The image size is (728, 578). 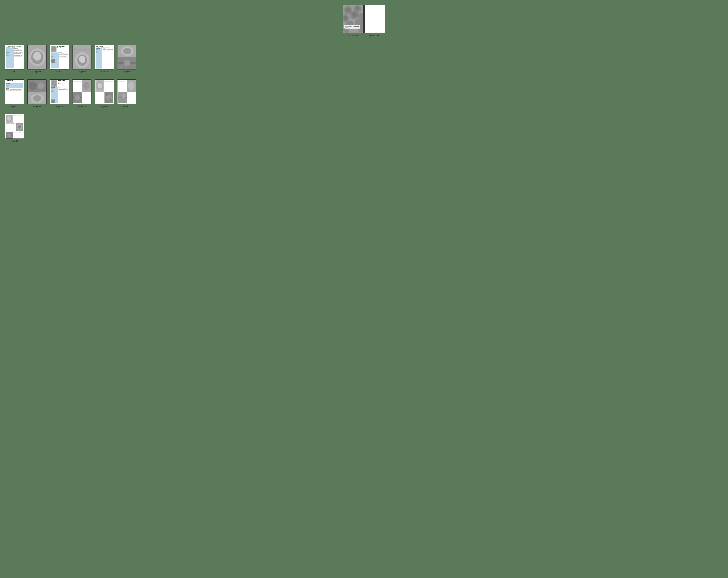 What do you see at coordinates (14, 128) in the screenshot?
I see `page-13-item: Lorem ipsum dolor sit amet consectetur a…` at bounding box center [14, 128].